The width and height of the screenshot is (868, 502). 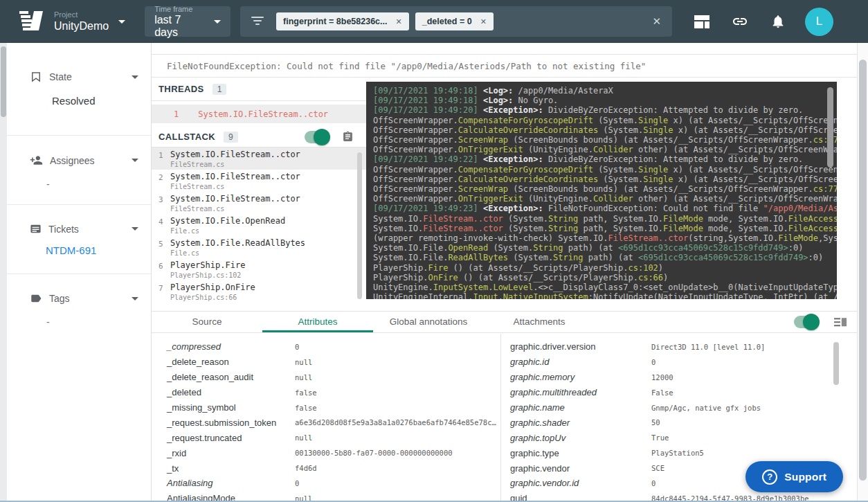 What do you see at coordinates (713, 296) in the screenshot?
I see `log-segment: :NotifyUpdate(NativeInputUpdateType, Int…` at bounding box center [713, 296].